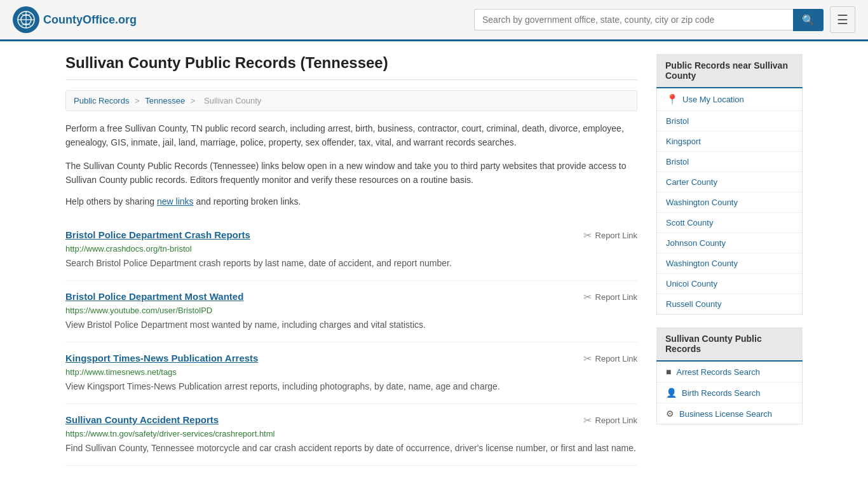  What do you see at coordinates (351, 136) in the screenshot?
I see `description-1: Perform a free Sullivan County, TN publi…` at bounding box center [351, 136].